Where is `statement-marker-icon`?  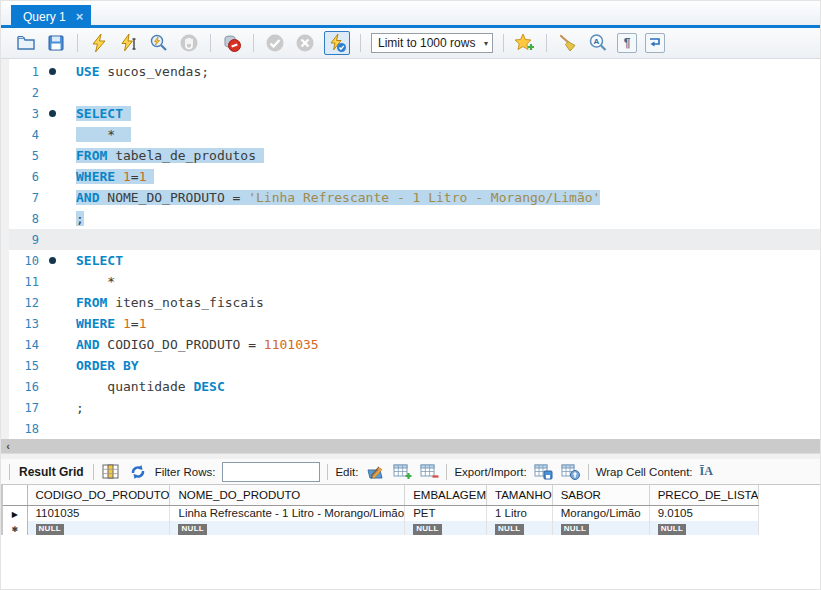
statement-marker-icon is located at coordinates (52, 260).